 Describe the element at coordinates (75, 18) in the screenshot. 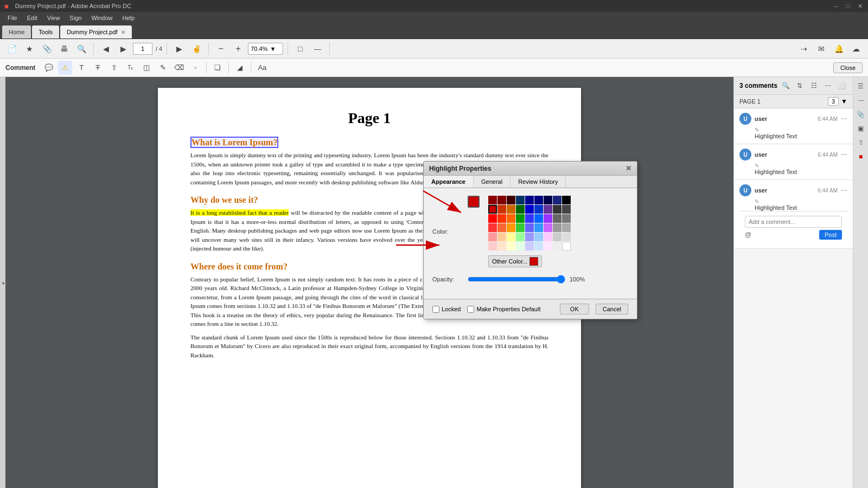

I see `menu-sign: Sign` at that location.